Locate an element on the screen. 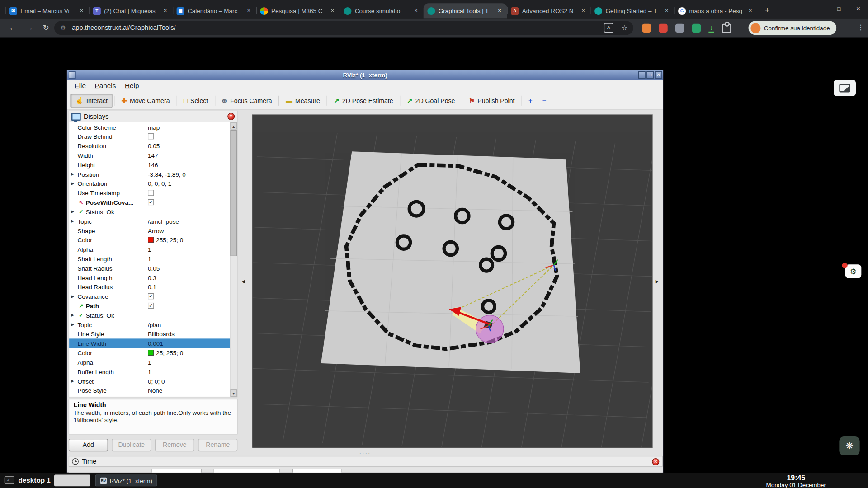  property-row-width: Width147 is located at coordinates (149, 155).